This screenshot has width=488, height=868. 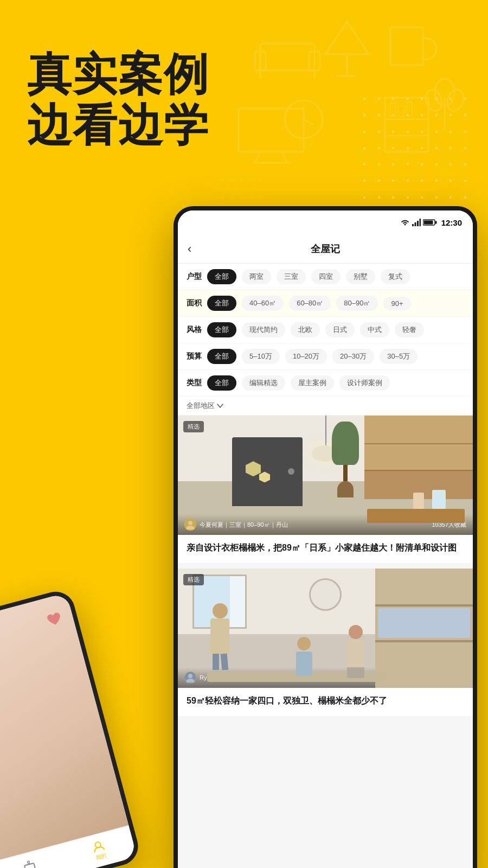 What do you see at coordinates (190, 249) in the screenshot?
I see `back-button: ‹` at bounding box center [190, 249].